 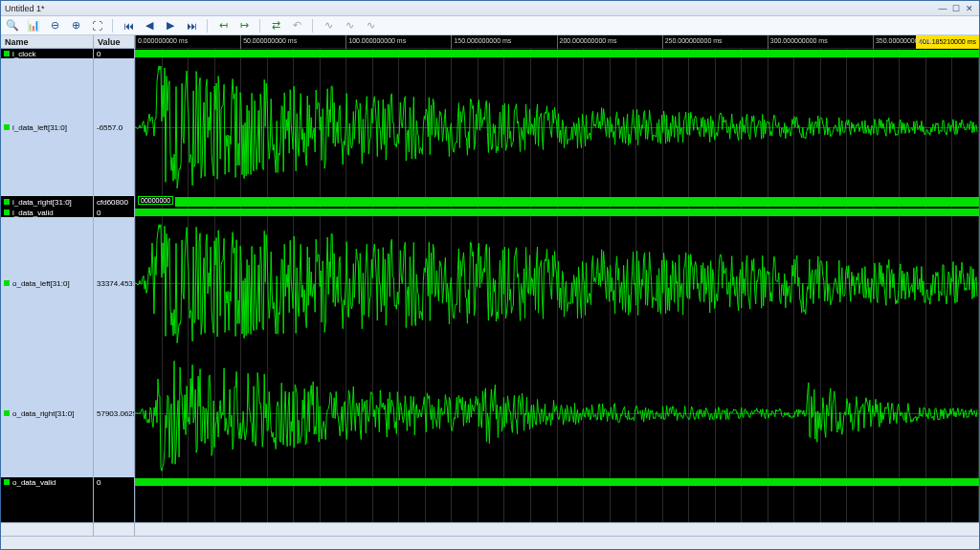 I want to click on undo-icon: ↶, so click(x=297, y=26).